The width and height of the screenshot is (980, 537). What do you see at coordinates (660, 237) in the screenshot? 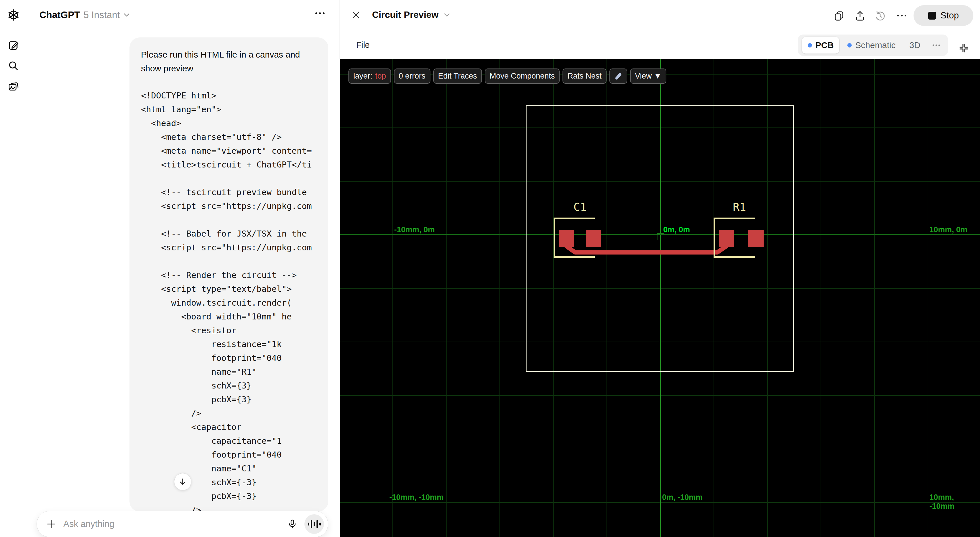
I see `origin-marker` at bounding box center [660, 237].